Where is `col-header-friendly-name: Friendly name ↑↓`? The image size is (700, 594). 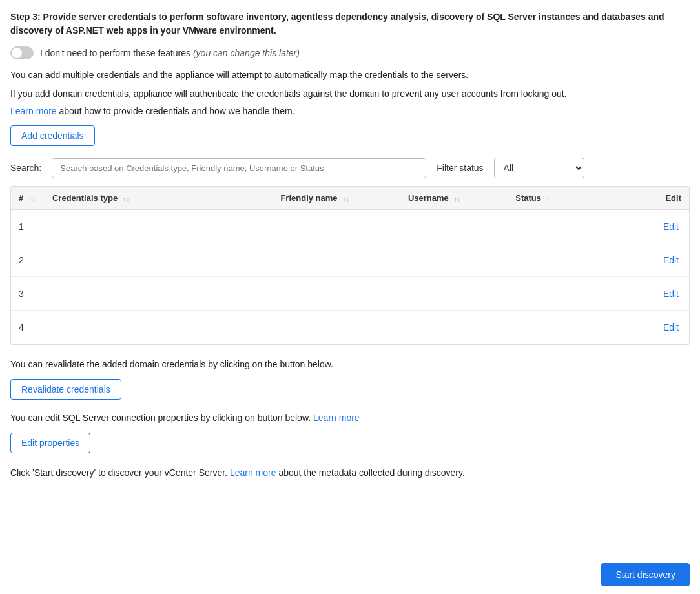 col-header-friendly-name: Friendly name ↑↓ is located at coordinates (336, 198).